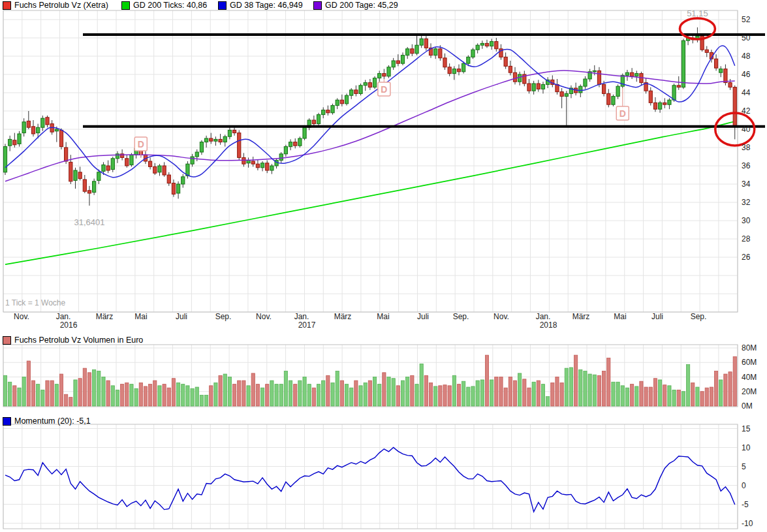 The height and width of the screenshot is (532, 767). I want to click on high-price-label: 51,15, so click(697, 13).